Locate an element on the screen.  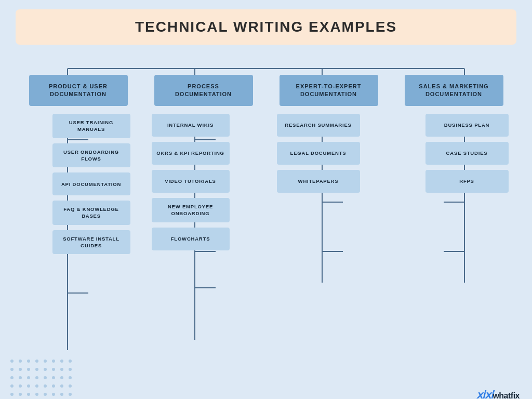
list-item: RESEARCH SUMMARIES is located at coordinates (318, 125).